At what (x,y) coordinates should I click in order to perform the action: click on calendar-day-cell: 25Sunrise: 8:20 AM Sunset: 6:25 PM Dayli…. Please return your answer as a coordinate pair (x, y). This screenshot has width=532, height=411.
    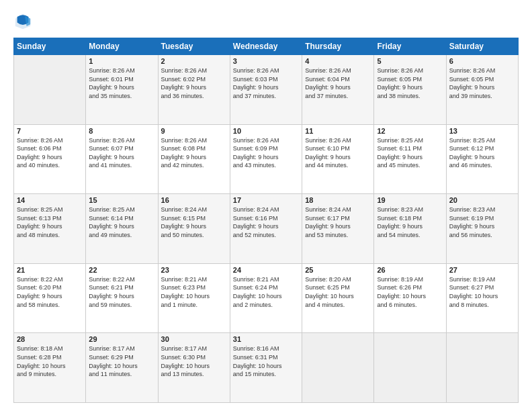
    Looking at the image, I should click on (339, 298).